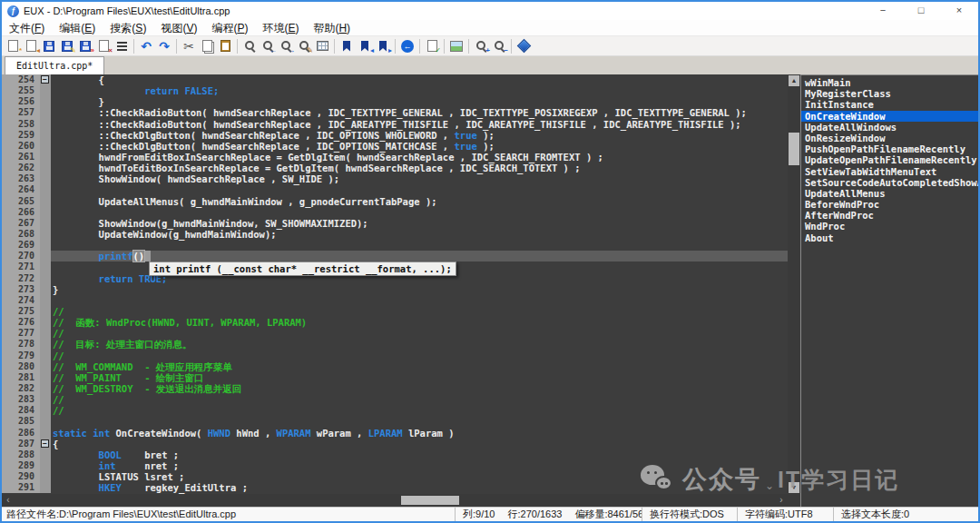 Image resolution: width=980 pixels, height=523 pixels. What do you see at coordinates (395, 488) in the screenshot?
I see `code-line-291: 291 HKEY regkey_EditUltra ;` at bounding box center [395, 488].